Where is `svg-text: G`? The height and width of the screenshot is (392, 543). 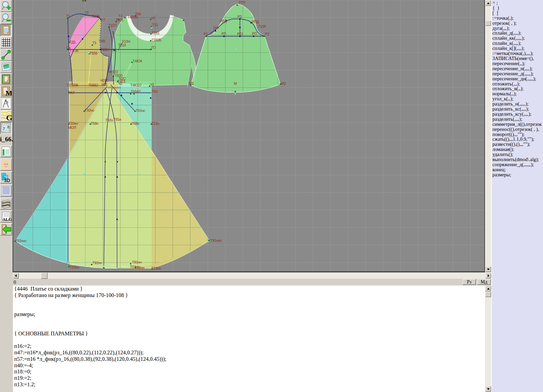
svg-text: G is located at coordinates (9, 117).